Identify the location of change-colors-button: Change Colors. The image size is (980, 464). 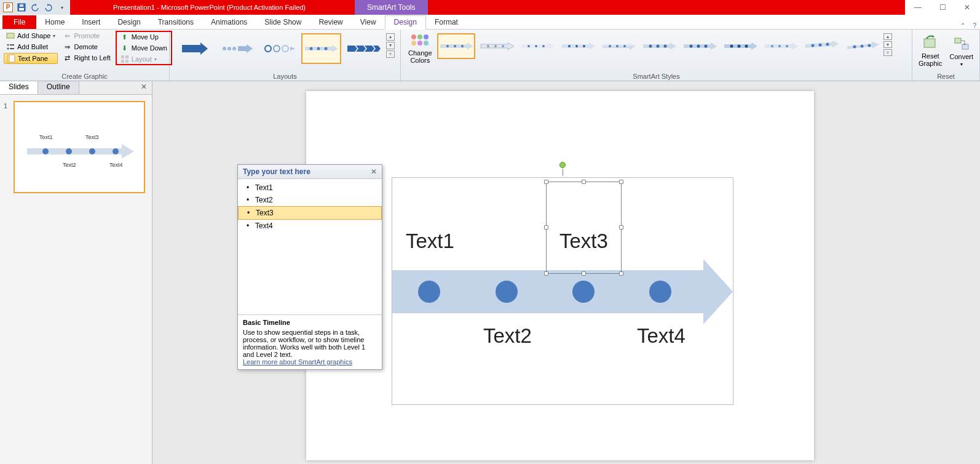
(421, 49).